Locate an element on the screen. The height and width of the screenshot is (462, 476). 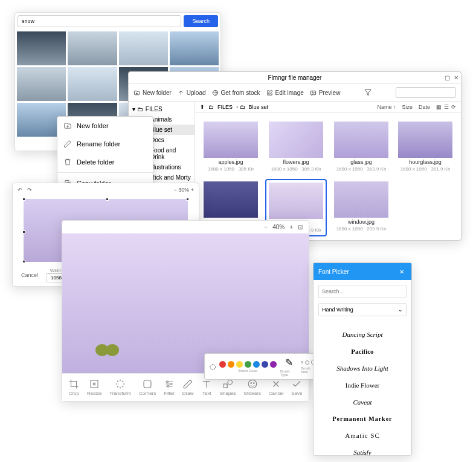
font-search-input is located at coordinates (362, 291).